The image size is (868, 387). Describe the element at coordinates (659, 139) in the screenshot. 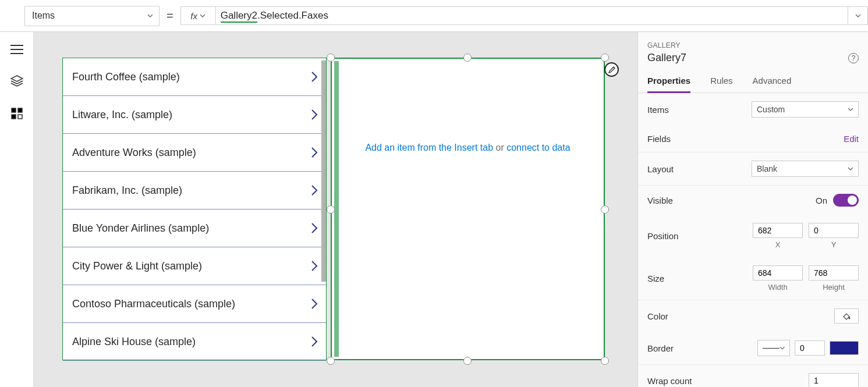

I see `fields-label: Fields` at that location.